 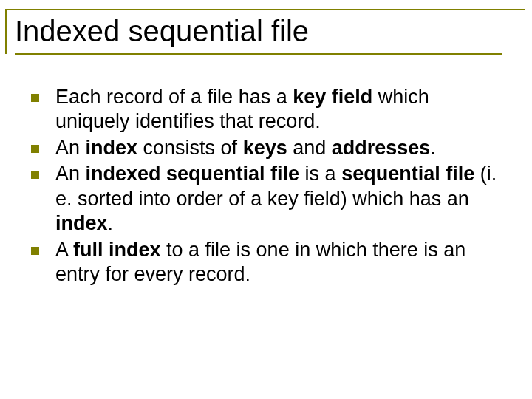 I want to click on bullet-text: A full index to a file is one in which t…, so click(x=279, y=263).